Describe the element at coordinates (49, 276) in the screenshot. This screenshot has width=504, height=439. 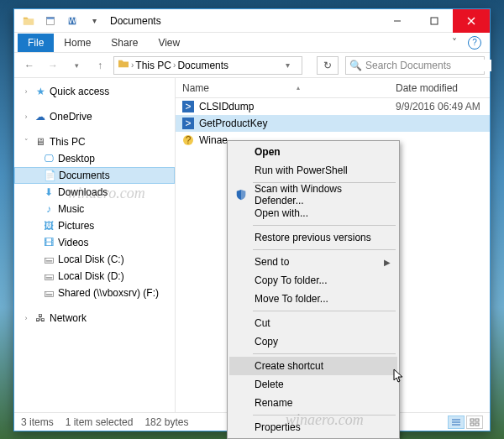
I see `disk-icon: 🖴` at that location.